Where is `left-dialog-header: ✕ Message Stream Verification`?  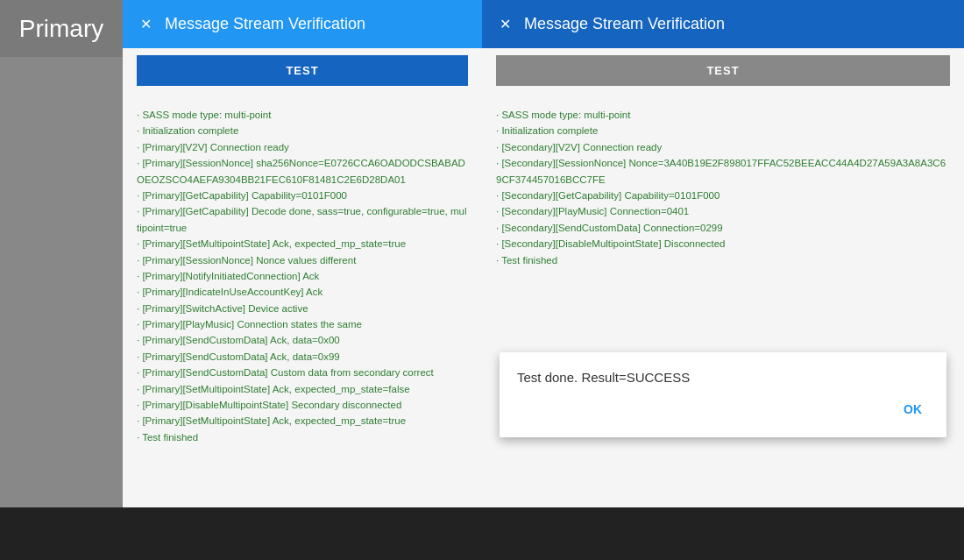
left-dialog-header: ✕ Message Stream Verification is located at coordinates (302, 25).